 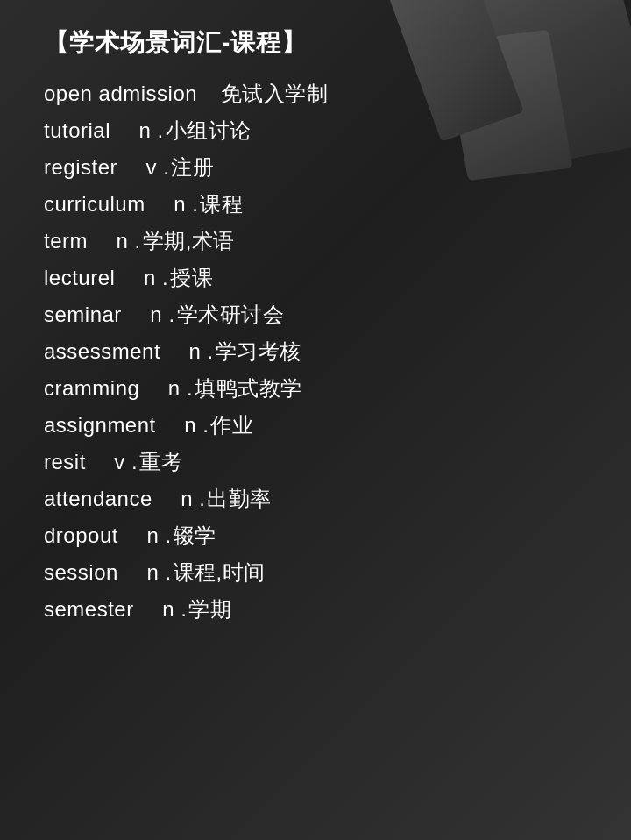 What do you see at coordinates (126, 461) in the screenshot?
I see `vocab-pos-10: v .` at bounding box center [126, 461].